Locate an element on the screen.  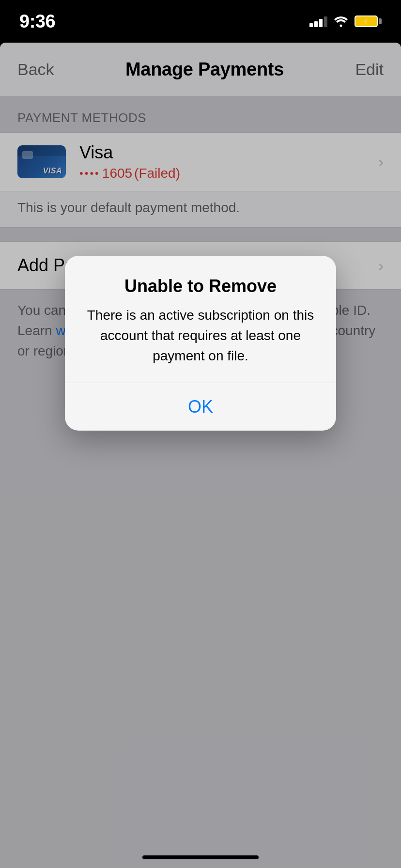
battery-icon: ⚡ is located at coordinates (368, 21).